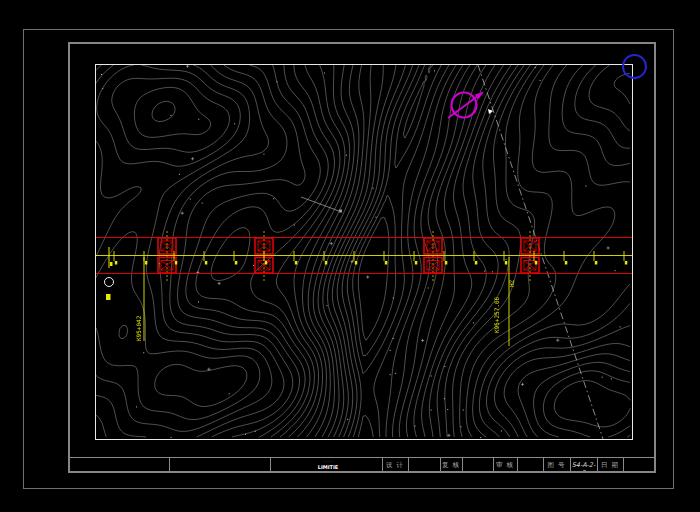 The image size is (700, 512). Describe the element at coordinates (634, 66) in the screenshot. I see `corner-marker-icon` at that location.